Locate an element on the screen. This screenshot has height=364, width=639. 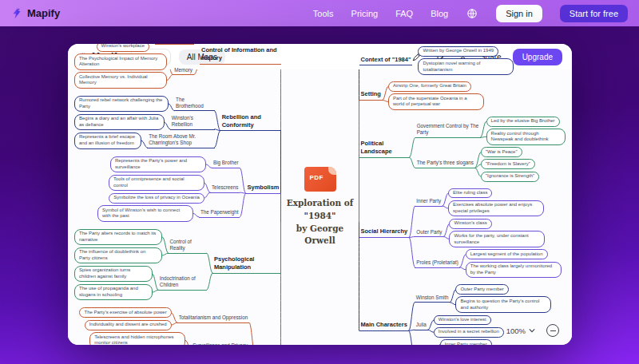
leaf-topic-node: Individuality and dissent are crushed is located at coordinates (128, 326).